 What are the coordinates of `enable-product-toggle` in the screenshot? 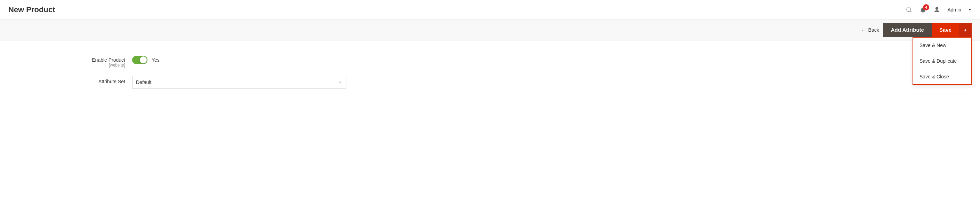 It's located at (140, 60).